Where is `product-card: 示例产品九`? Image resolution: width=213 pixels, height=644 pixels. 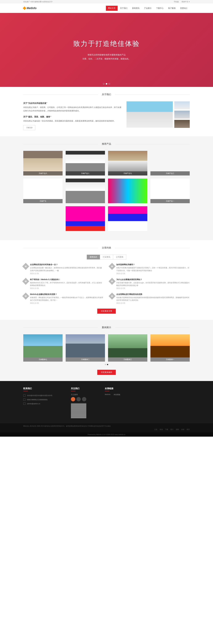
product-card: 示例产品九 is located at coordinates (128, 163).